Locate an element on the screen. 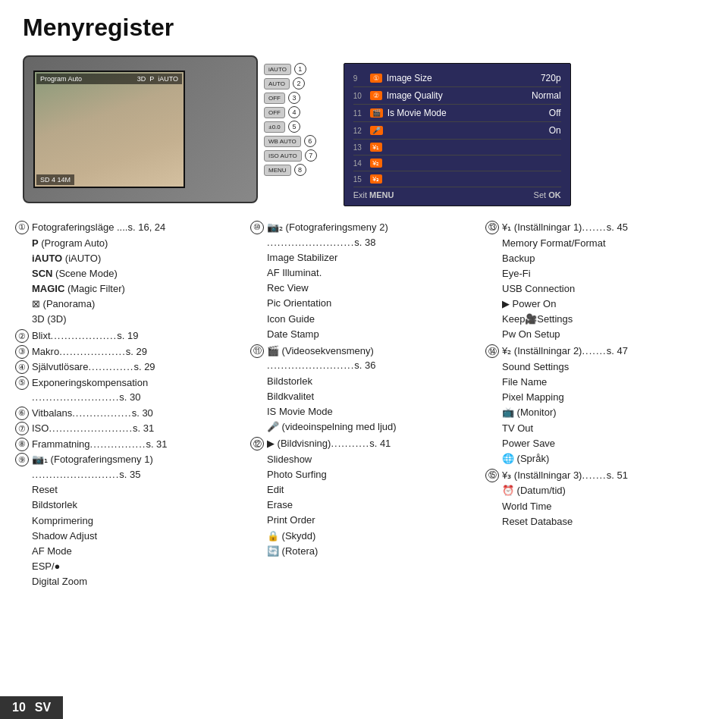 This screenshot has width=728, height=719. info-icon-12: 🎤 is located at coordinates (376, 130).